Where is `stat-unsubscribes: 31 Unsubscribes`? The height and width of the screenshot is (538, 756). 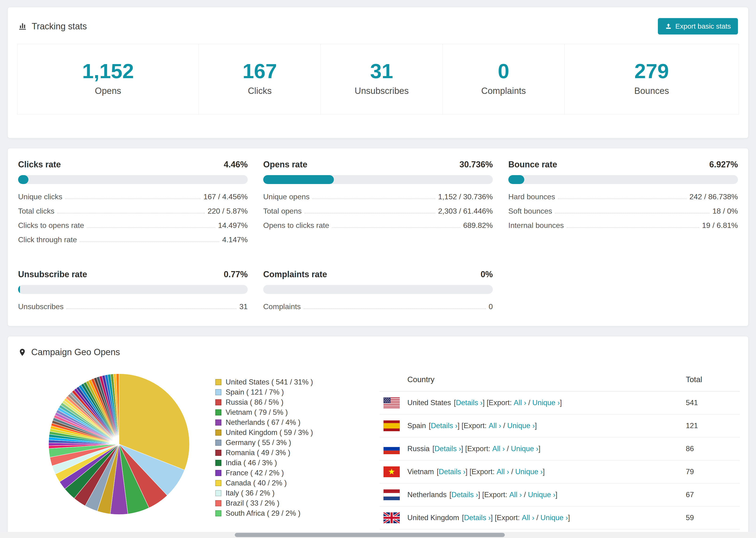 stat-unsubscribes: 31 Unsubscribes is located at coordinates (382, 79).